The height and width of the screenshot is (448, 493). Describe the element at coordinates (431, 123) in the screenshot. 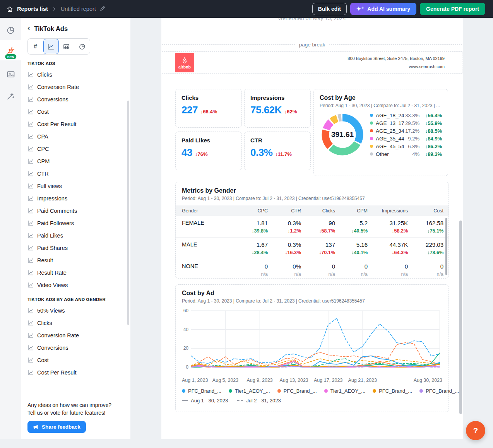

I see `age-segment-delta: ↓55.9%` at that location.